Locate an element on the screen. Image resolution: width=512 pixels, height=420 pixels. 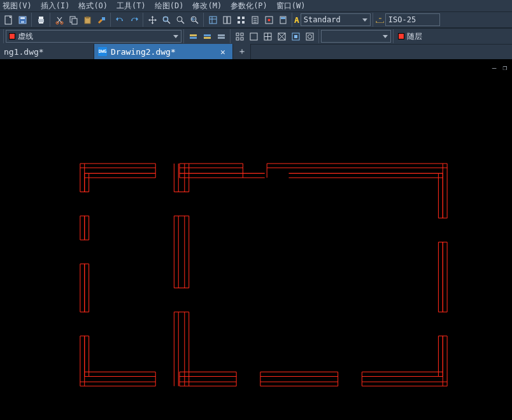
menu-item: 格式(O) is located at coordinates (93, 6).